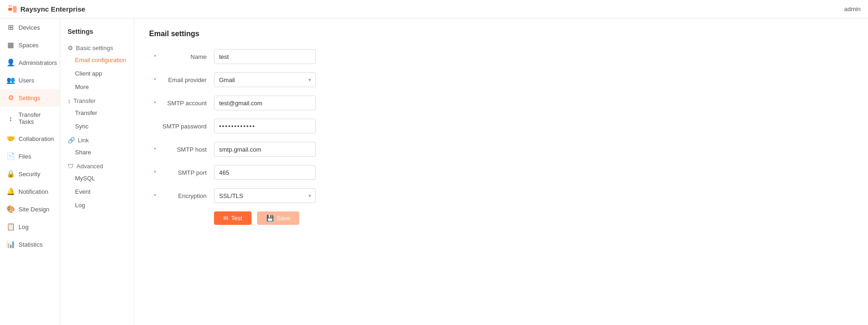 This screenshot has width=868, height=325. Describe the element at coordinates (97, 113) in the screenshot. I see `sub-item-transfer: Transfer` at that location.